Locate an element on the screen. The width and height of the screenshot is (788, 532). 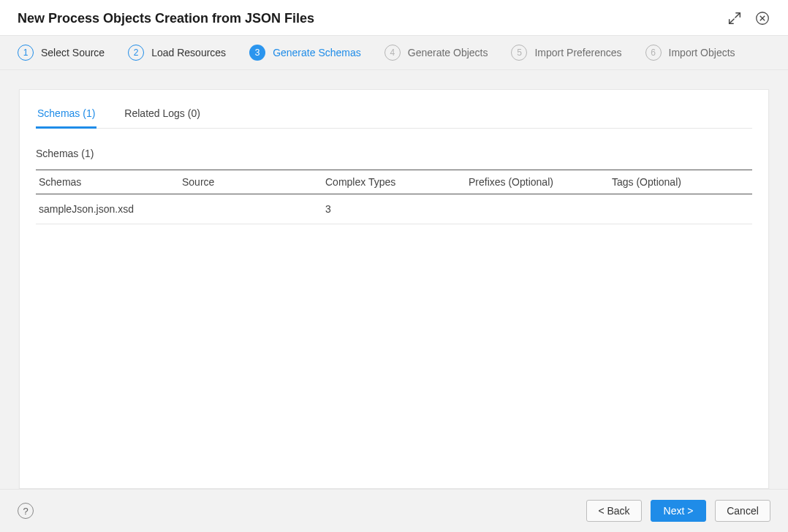
dialog-title: New Process Objects Creation from JSON F… is located at coordinates (166, 19).